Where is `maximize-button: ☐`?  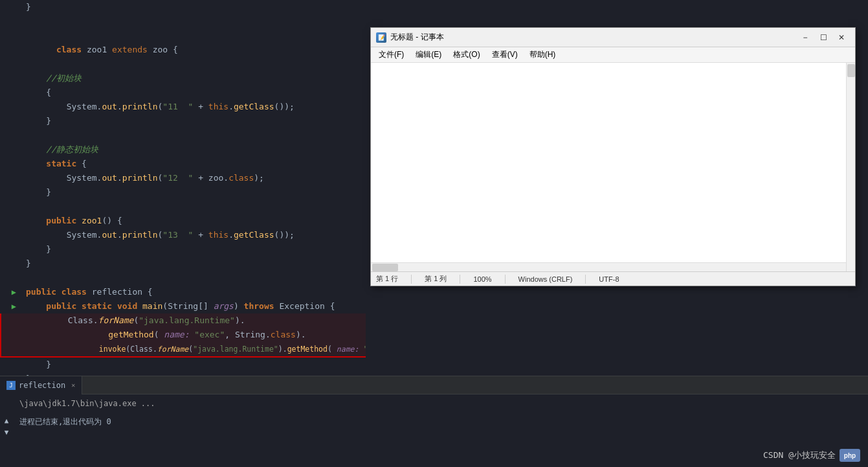 maximize-button: ☐ is located at coordinates (823, 38).